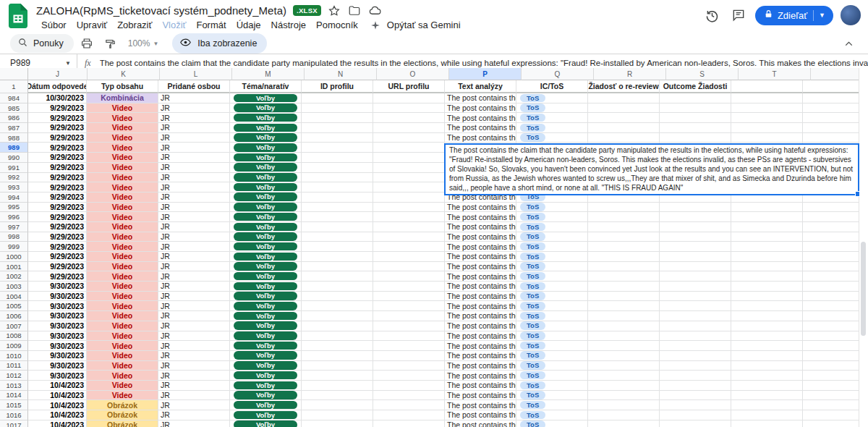 Image resolution: width=868 pixels, height=427 pixels. What do you see at coordinates (289, 25) in the screenshot?
I see `menu-n-stroje: Nástroje` at bounding box center [289, 25].